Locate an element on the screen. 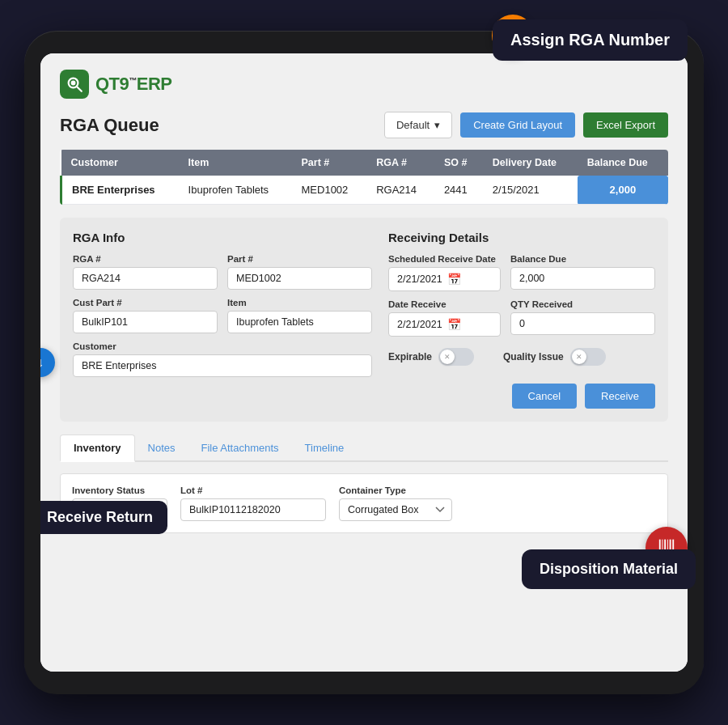 The height and width of the screenshot is (725, 728). qty-received-field: QTY Received is located at coordinates (582, 318).